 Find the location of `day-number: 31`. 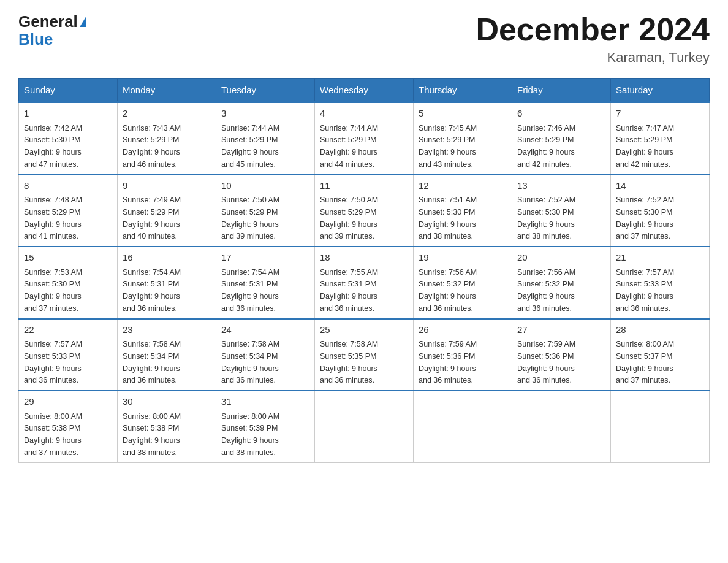

day-number: 31 is located at coordinates (265, 402).